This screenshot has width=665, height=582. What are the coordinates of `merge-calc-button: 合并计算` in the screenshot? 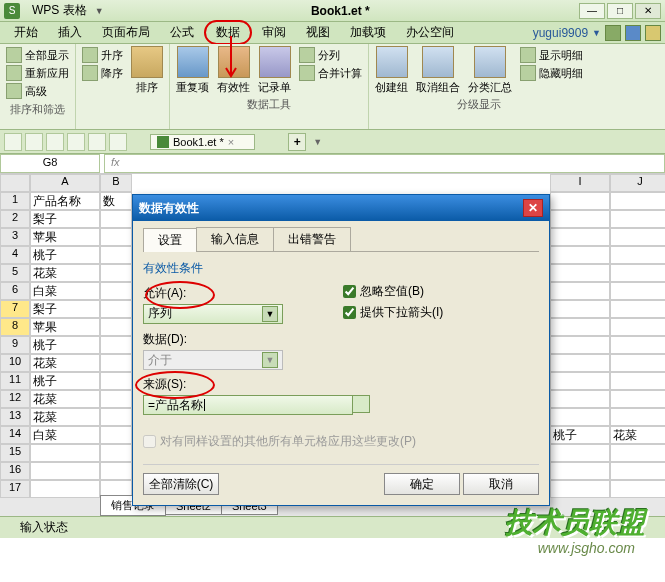 It's located at (330, 73).